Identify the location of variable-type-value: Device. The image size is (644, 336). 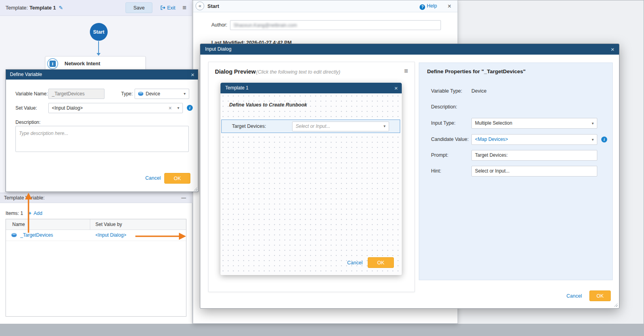
(479, 91).